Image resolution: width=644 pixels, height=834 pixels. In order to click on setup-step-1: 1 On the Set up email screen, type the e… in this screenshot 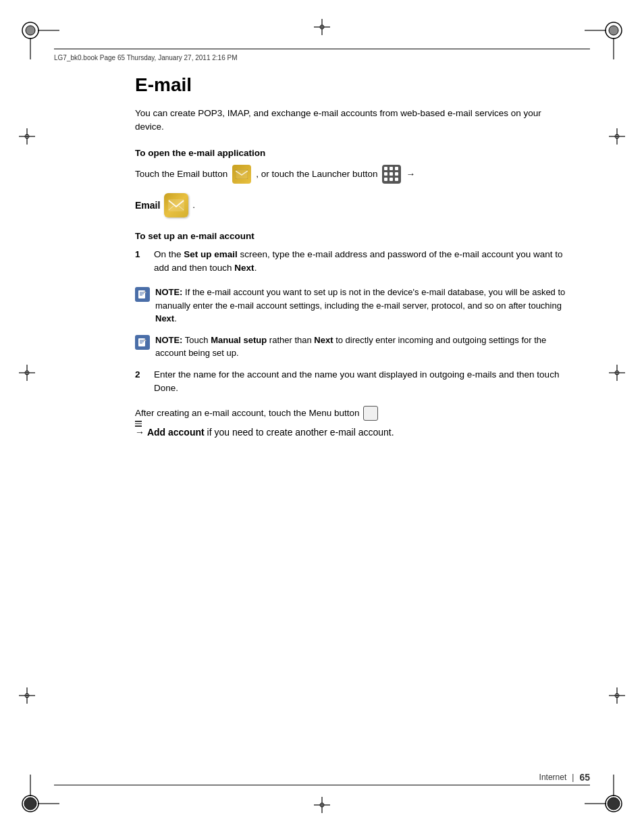, I will do `click(352, 262)`.